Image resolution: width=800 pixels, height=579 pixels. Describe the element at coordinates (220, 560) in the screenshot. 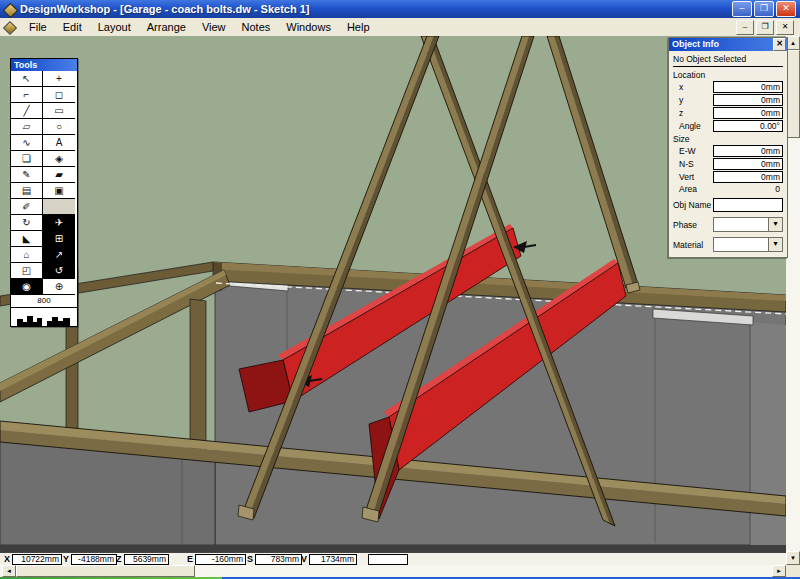

I see `e-coord-field: -160mm` at that location.